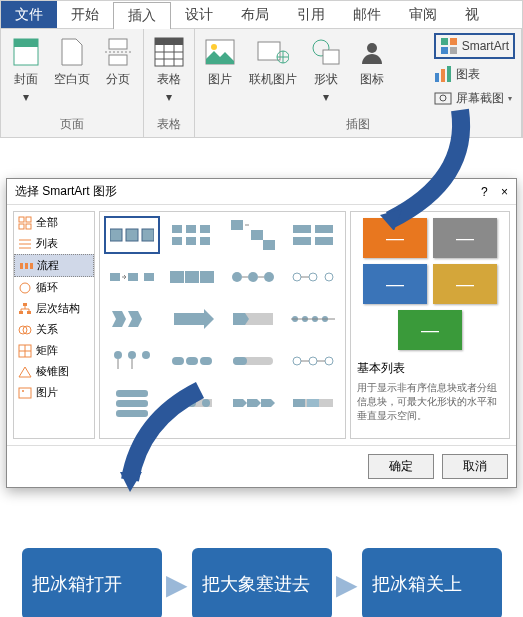 This screenshot has height=617, width=523. What do you see at coordinates (177, 584) in the screenshot?
I see `process-arrow-icon: ▶` at bounding box center [177, 584].